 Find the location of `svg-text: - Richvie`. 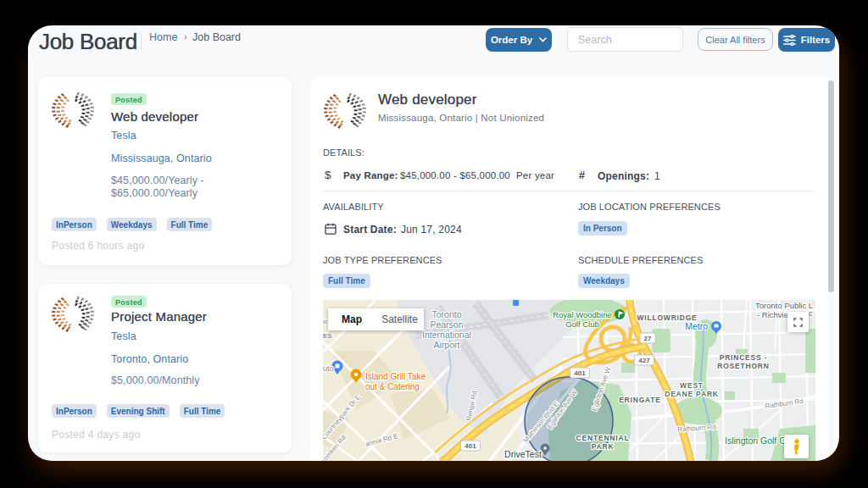

svg-text: - Richvie is located at coordinates (773, 315).